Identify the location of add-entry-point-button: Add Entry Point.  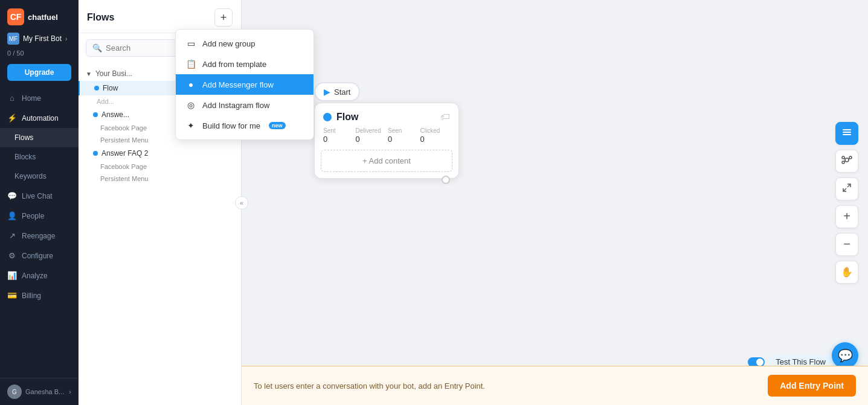
(812, 386).